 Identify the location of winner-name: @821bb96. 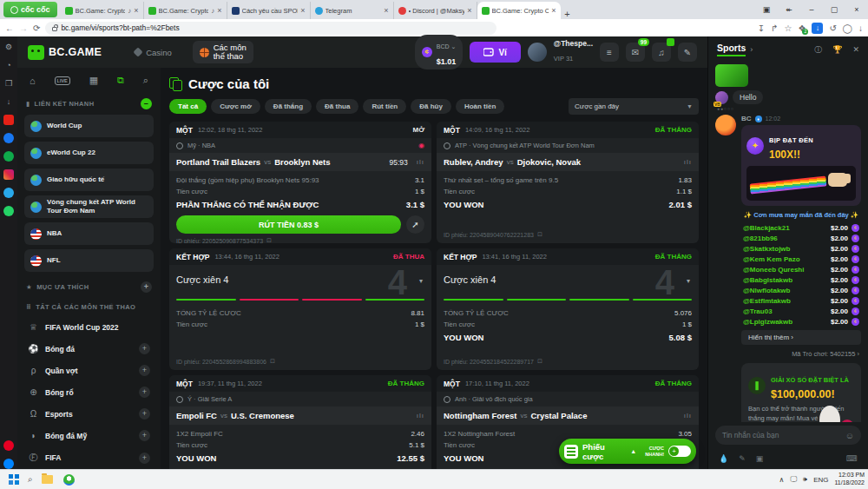
(786, 238).